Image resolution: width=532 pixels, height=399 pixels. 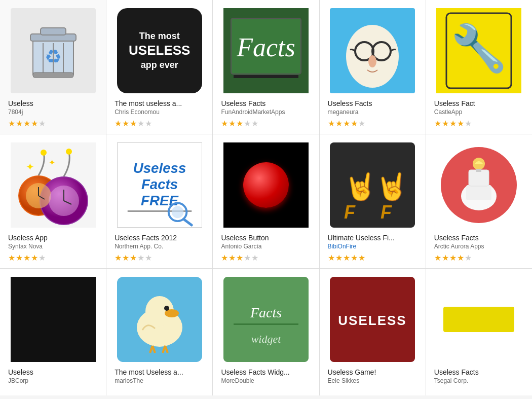 What do you see at coordinates (265, 246) in the screenshot?
I see `app-author-useless-button: Antonio García` at bounding box center [265, 246].